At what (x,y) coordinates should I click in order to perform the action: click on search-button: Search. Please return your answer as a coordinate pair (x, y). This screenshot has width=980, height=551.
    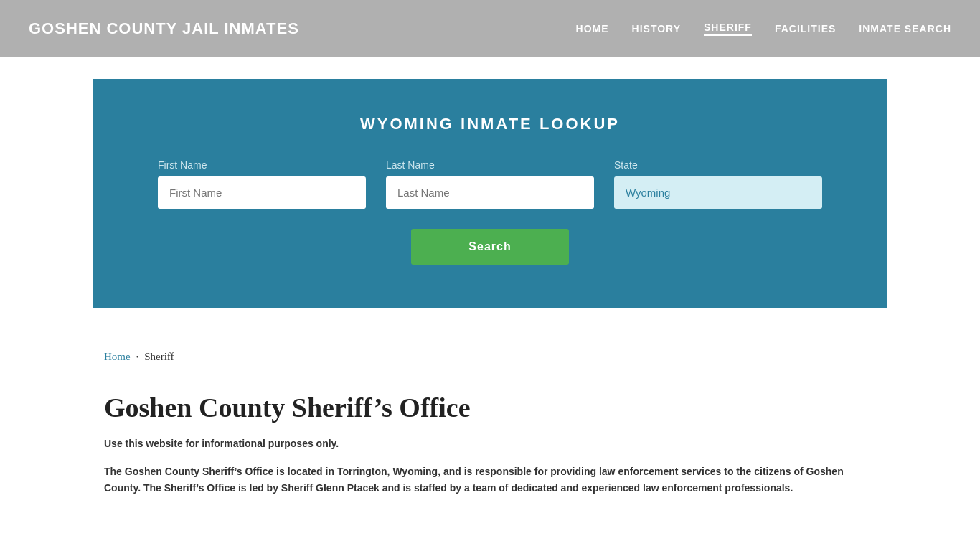
    Looking at the image, I should click on (489, 247).